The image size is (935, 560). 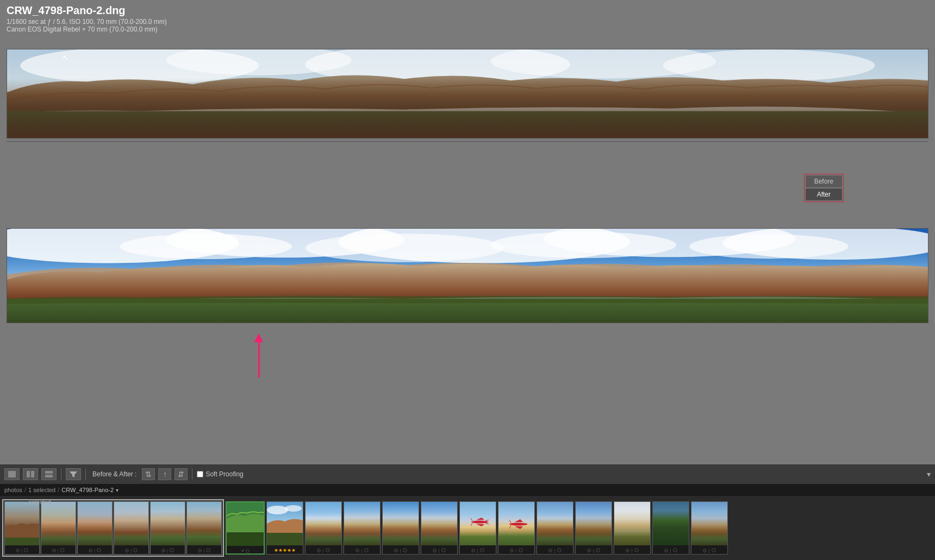 I want to click on swap-button: ⇅, so click(x=148, y=474).